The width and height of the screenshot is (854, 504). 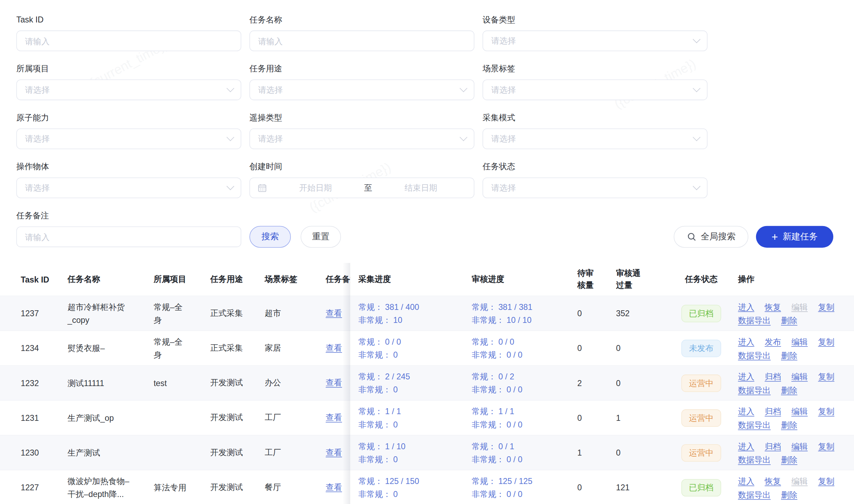 What do you see at coordinates (362, 41) in the screenshot?
I see `task-name-input` at bounding box center [362, 41].